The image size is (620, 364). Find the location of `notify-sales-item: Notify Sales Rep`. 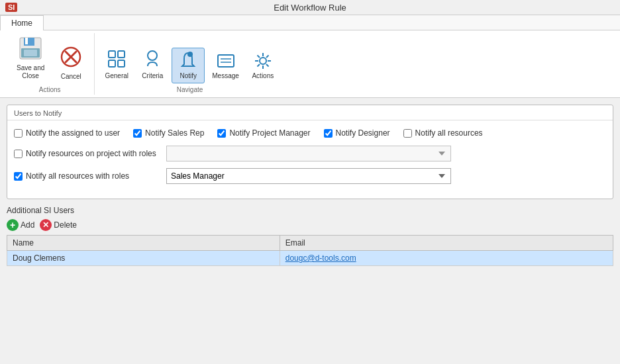

notify-sales-item: Notify Sales Rep is located at coordinates (168, 133).